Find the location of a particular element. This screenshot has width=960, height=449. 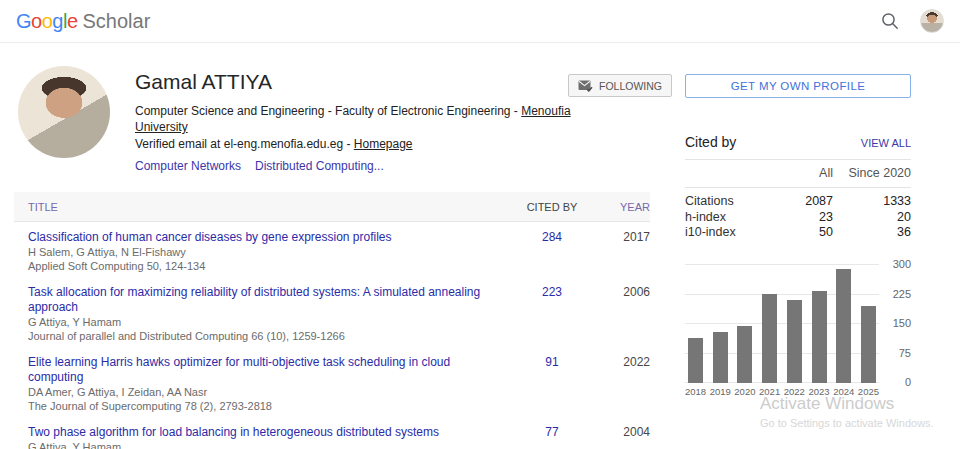

column-cited-by-sort: CITED BY is located at coordinates (552, 207).